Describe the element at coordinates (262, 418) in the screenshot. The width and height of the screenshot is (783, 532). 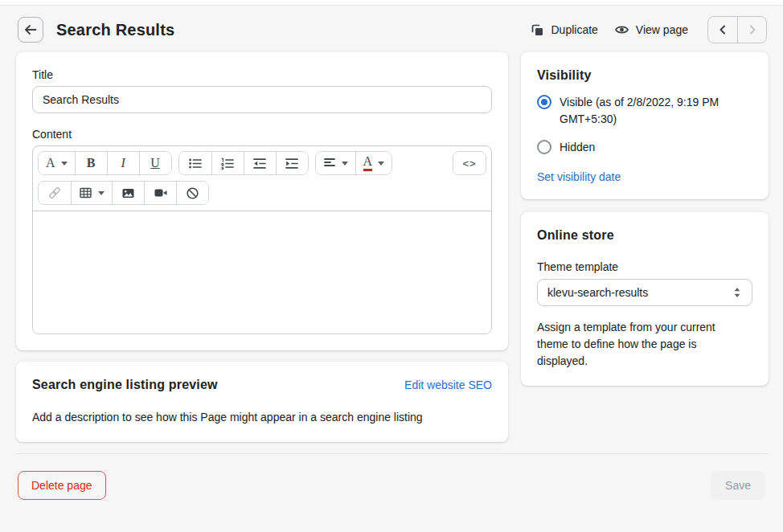
I see `seo-description: Add a description to see how this Page m…` at that location.